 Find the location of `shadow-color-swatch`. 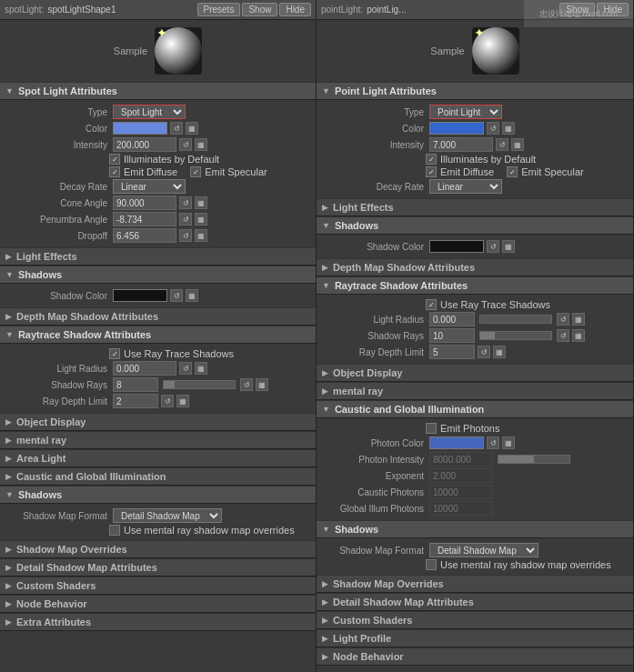

shadow-color-swatch is located at coordinates (140, 296).